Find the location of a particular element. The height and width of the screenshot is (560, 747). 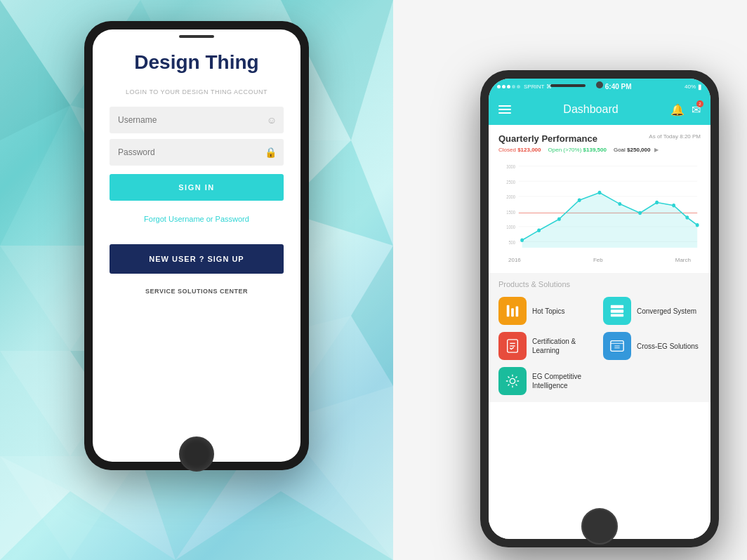

lock-icon: 🔒 is located at coordinates (271, 152).